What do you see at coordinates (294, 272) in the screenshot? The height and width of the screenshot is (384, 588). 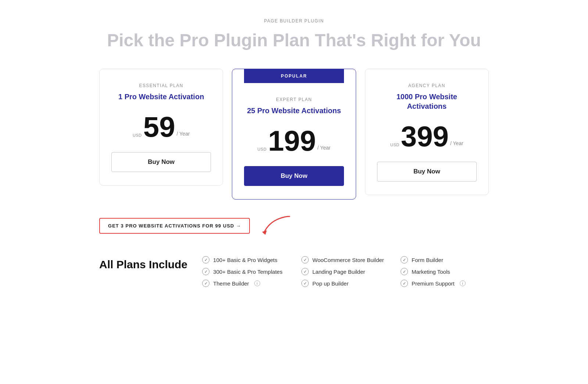 I see `all-plans-section: All Plans Include ✓100+ Basic & Pro Widg…` at bounding box center [294, 272].